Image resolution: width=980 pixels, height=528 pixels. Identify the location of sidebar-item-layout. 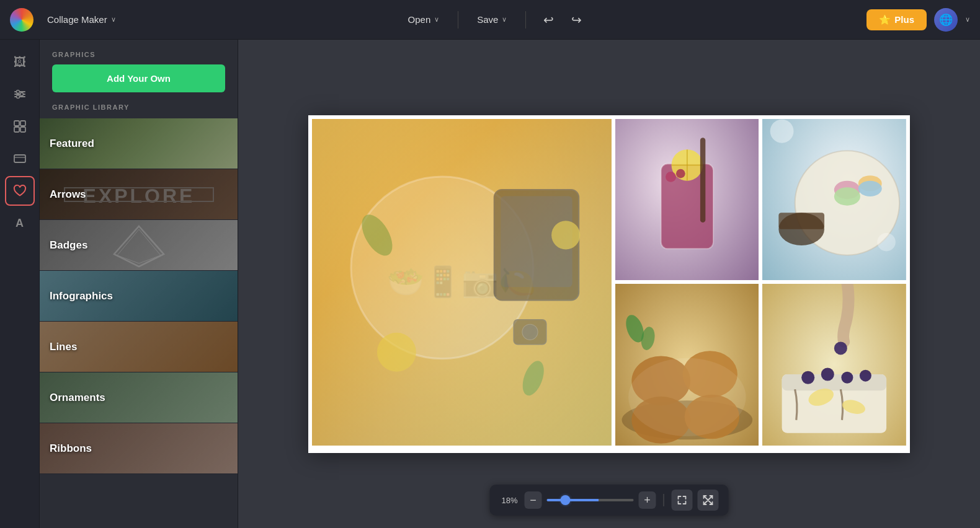
(20, 126).